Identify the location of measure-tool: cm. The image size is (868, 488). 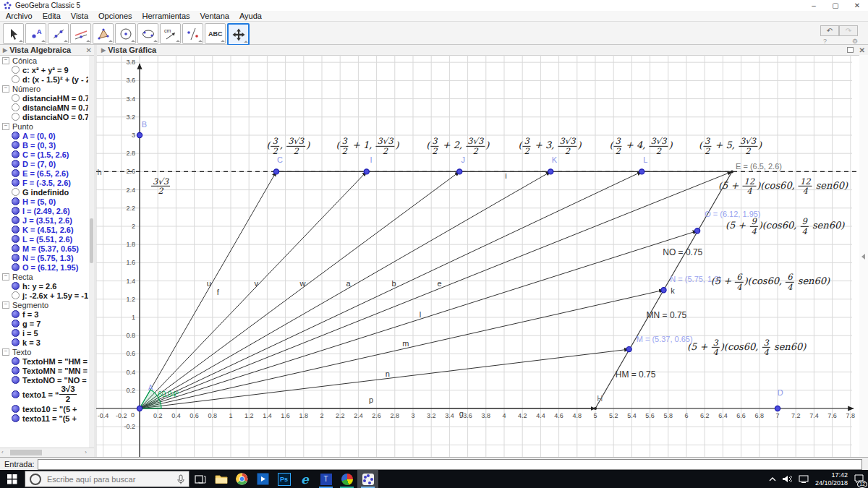
(171, 33).